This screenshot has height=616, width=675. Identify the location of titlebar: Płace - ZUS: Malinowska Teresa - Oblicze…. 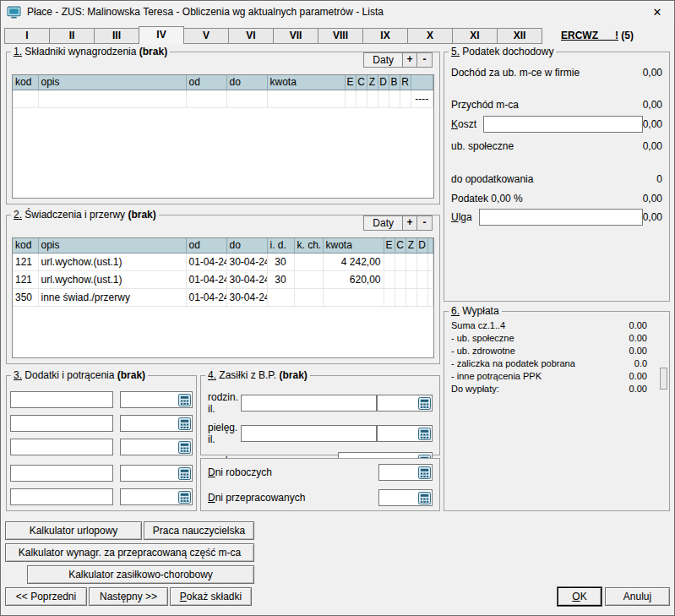
(338, 12).